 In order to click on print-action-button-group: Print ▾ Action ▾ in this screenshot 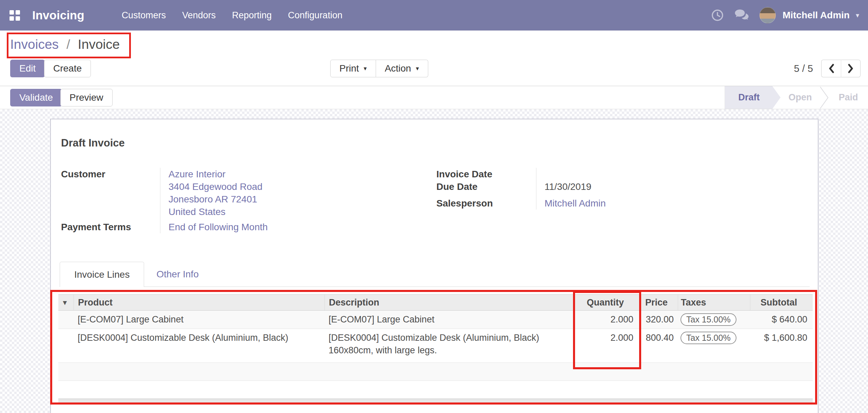, I will do `click(379, 68)`.